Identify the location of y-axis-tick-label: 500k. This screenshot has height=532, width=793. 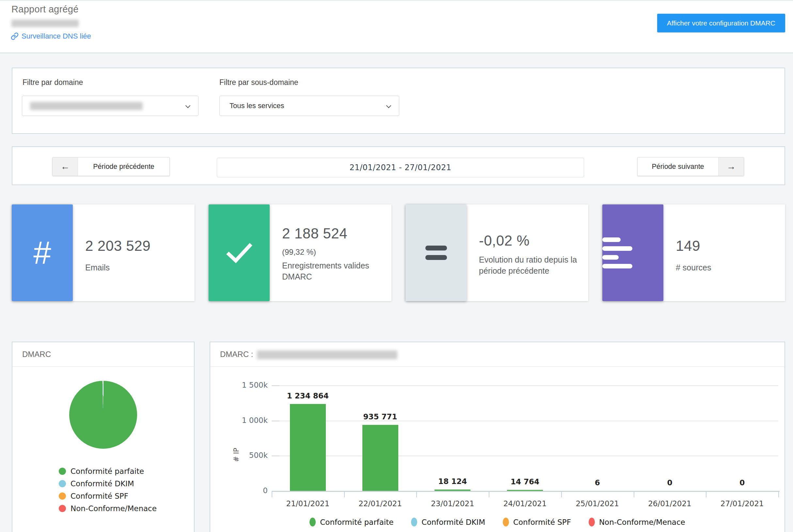
(244, 455).